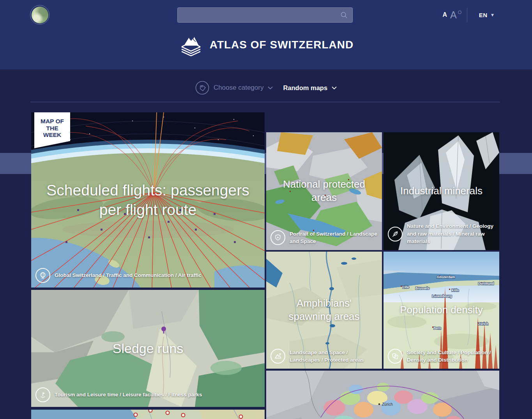 The image size is (532, 419). I want to click on partial-map-image, so click(148, 414).